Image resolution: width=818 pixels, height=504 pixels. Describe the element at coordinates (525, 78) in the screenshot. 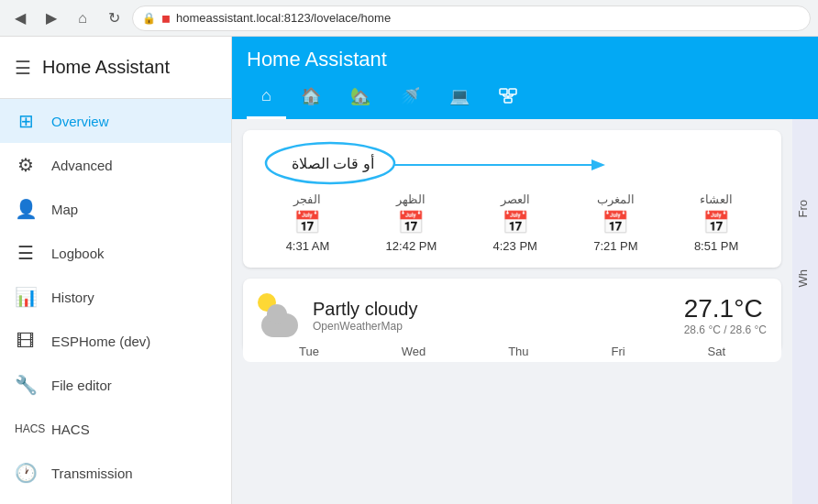

I see `main-header: Home Assistant ⌂ 🏠 🏡 🚿 💻` at that location.